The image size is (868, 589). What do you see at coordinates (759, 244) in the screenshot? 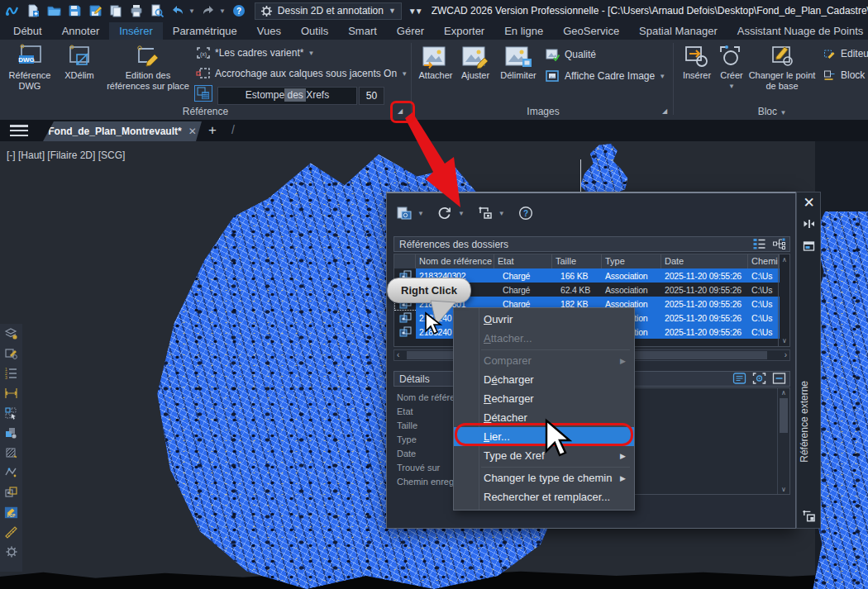
I see `list-view-icon` at bounding box center [759, 244].